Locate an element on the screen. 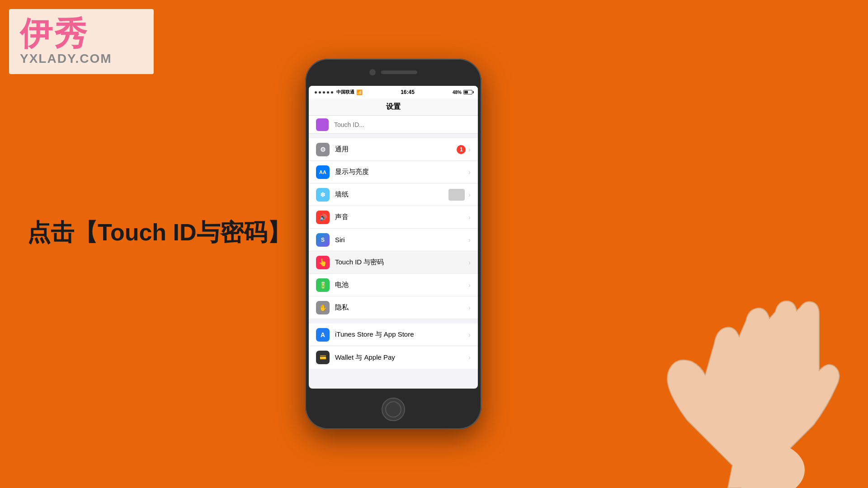  wallet-arrow: › is located at coordinates (469, 357).